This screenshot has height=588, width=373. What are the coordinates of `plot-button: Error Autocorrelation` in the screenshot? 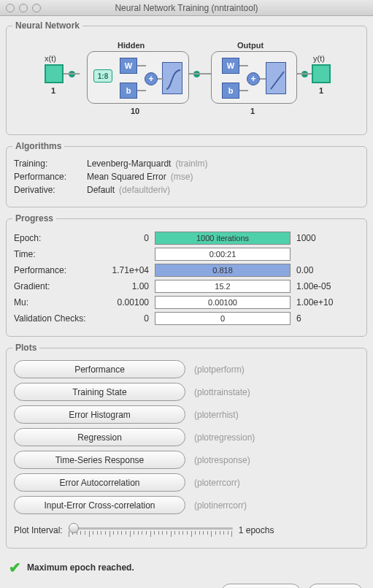 It's located at (99, 482).